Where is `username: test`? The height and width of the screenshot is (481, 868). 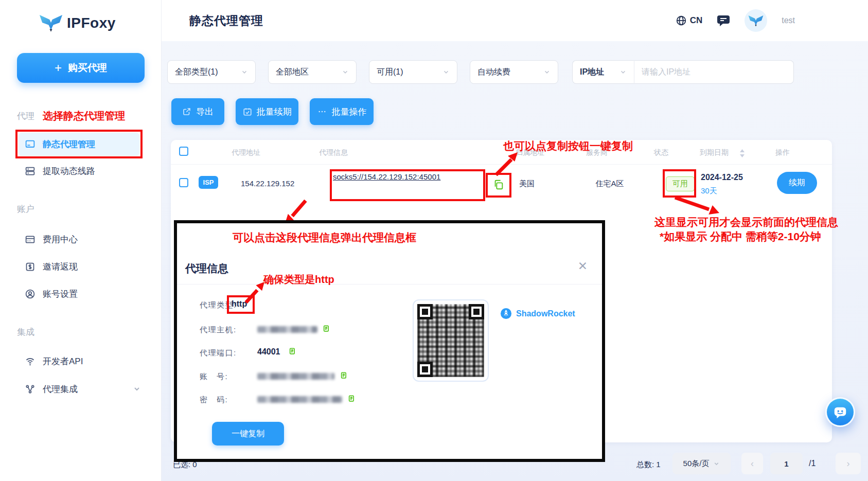 username: test is located at coordinates (788, 21).